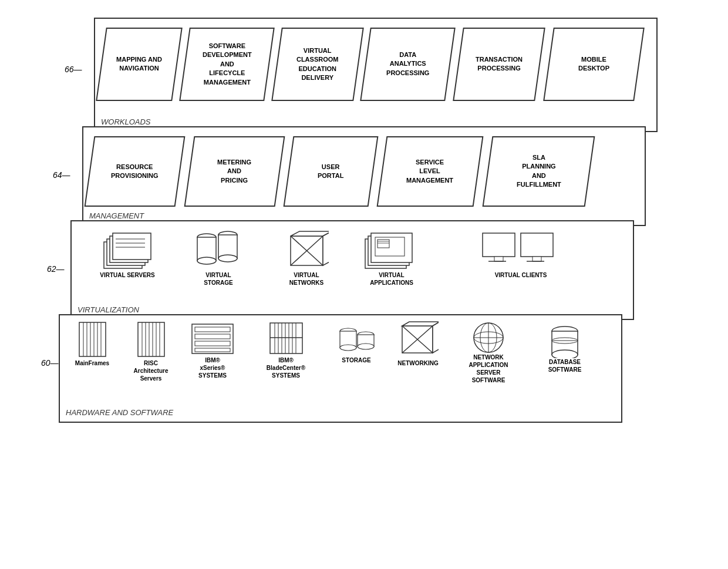  What do you see at coordinates (73, 69) in the screenshot?
I see `ref-66: 66—` at bounding box center [73, 69].